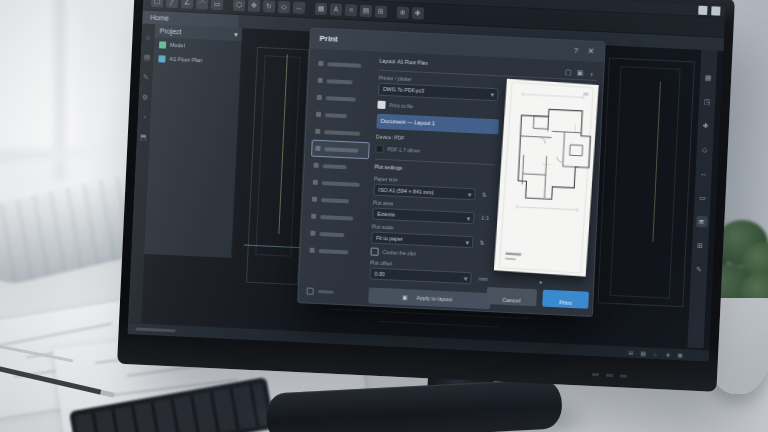 Image resolution: width=768 pixels, height=432 pixels. What do you see at coordinates (423, 216) in the screenshot?
I see `plot-area-dropdown: Extents ▾` at bounding box center [423, 216].